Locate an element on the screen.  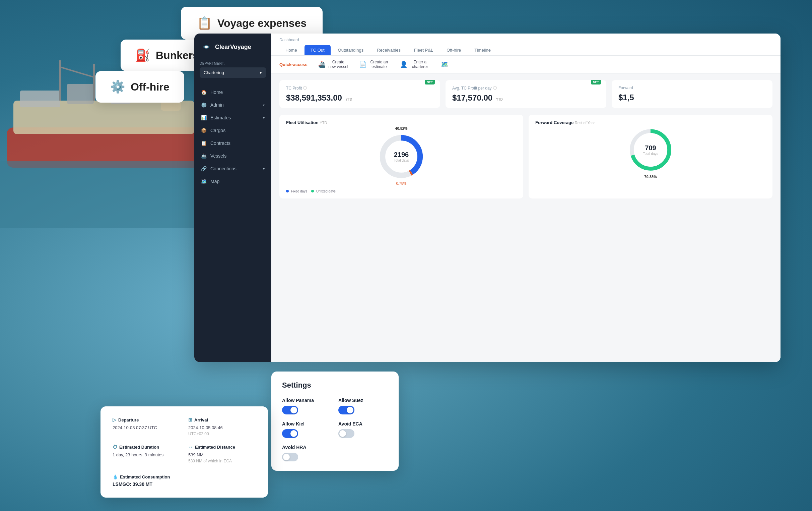
avoid-hra-label: Avoid HRA is located at coordinates (307, 447).